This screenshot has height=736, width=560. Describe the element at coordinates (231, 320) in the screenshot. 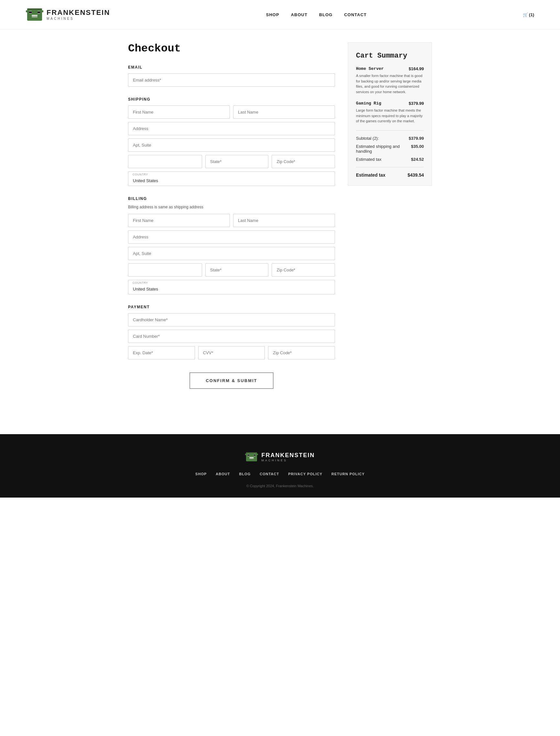

I see `cardholder-name` at that location.